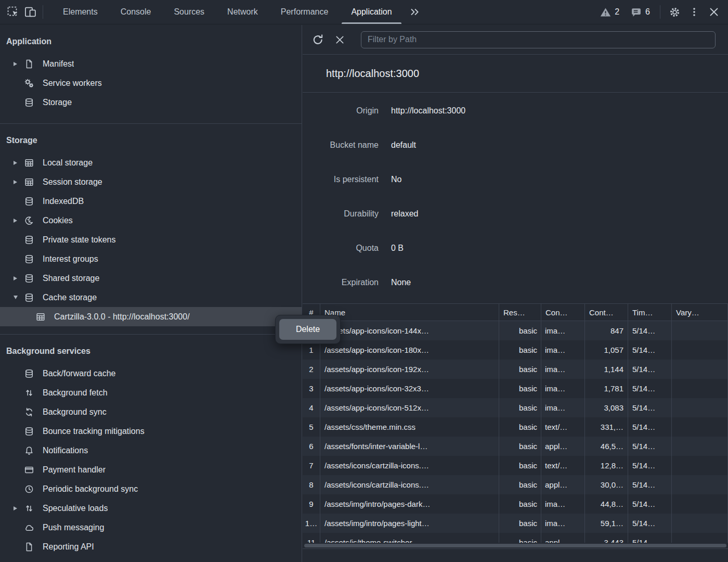  I want to click on cell-cont: 1,057, so click(606, 350).